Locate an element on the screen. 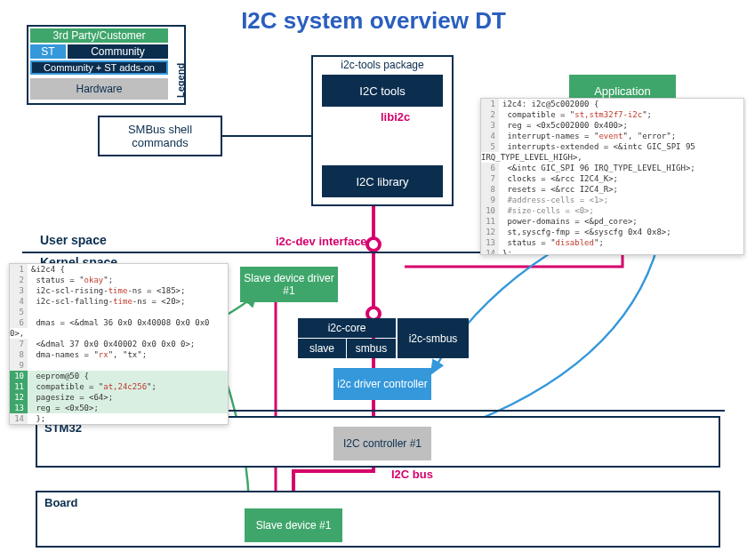  i2c-tools: I2C tools is located at coordinates (382, 91).